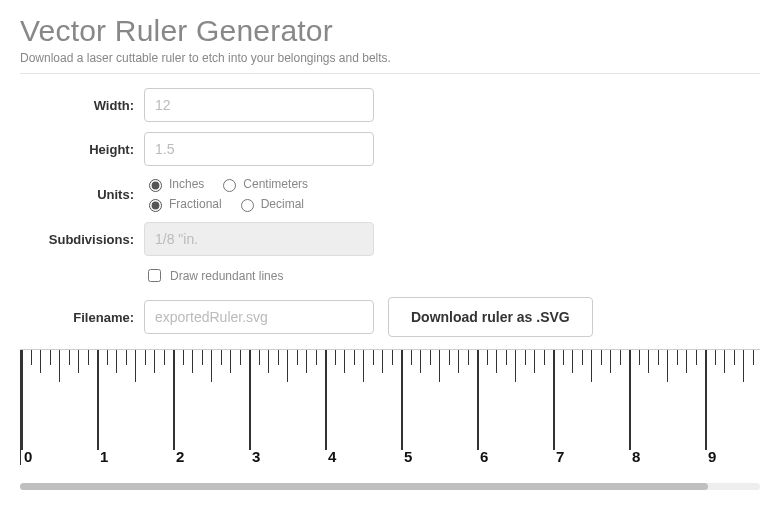  Describe the element at coordinates (79, 240) in the screenshot. I see `subdivisions-label: Subdivisions:` at that location.